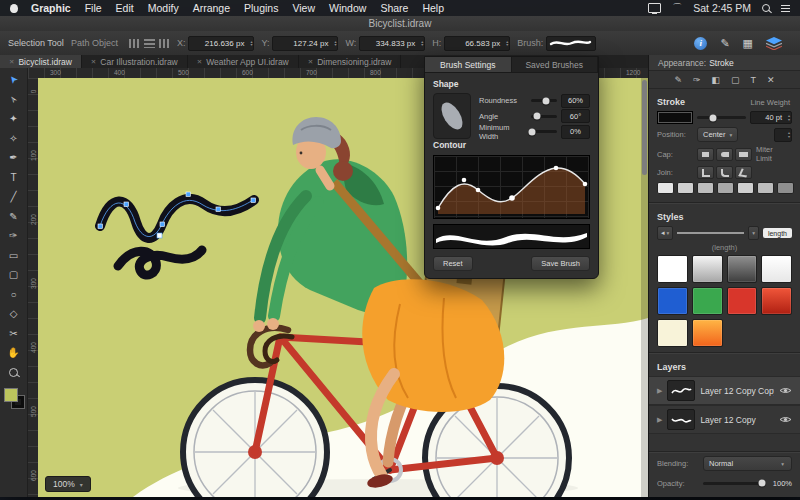 This screenshot has height=500, width=800. Describe the element at coordinates (68, 484) in the screenshot. I see `zoom-control: 100% ▾` at that location.